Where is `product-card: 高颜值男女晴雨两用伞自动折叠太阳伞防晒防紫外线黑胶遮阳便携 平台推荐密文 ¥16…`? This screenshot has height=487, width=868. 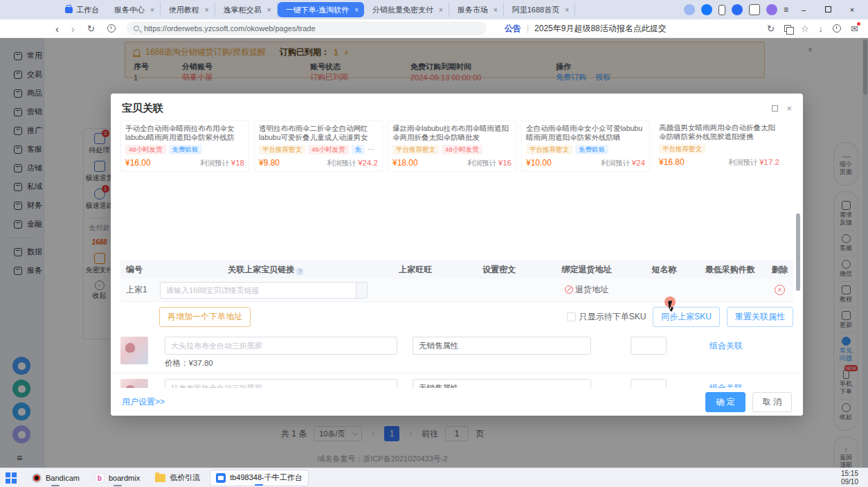 product-card: 高颜值男女晴雨两用伞自动折叠太阳伞防晒防紫外线黑胶遮阳便携 平台推荐密文 ¥16… is located at coordinates (719, 146).